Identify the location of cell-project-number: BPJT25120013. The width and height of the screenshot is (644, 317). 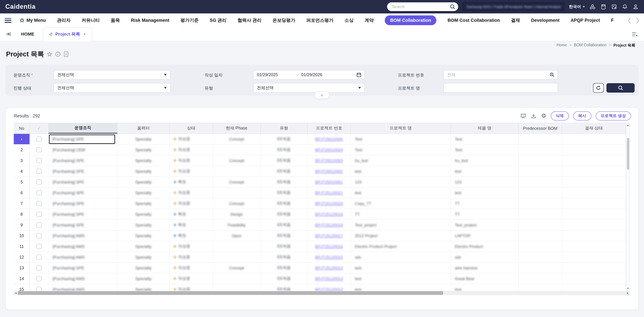
(329, 278).